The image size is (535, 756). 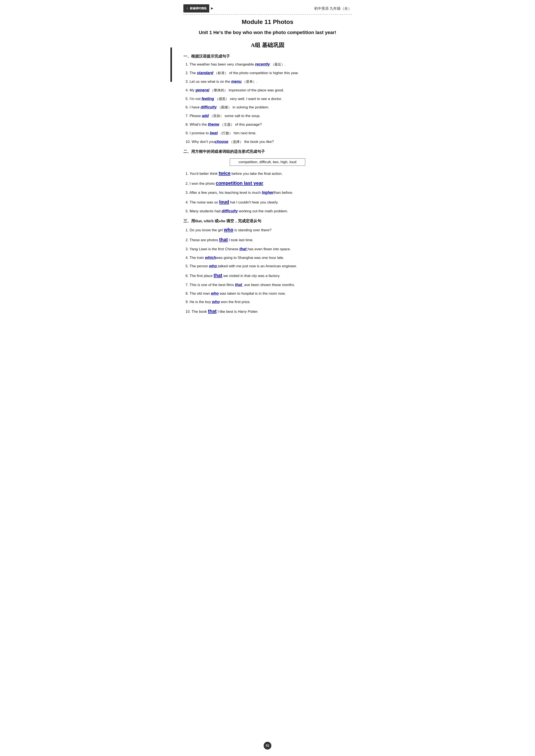 I want to click on answer: choose, so click(x=221, y=142).